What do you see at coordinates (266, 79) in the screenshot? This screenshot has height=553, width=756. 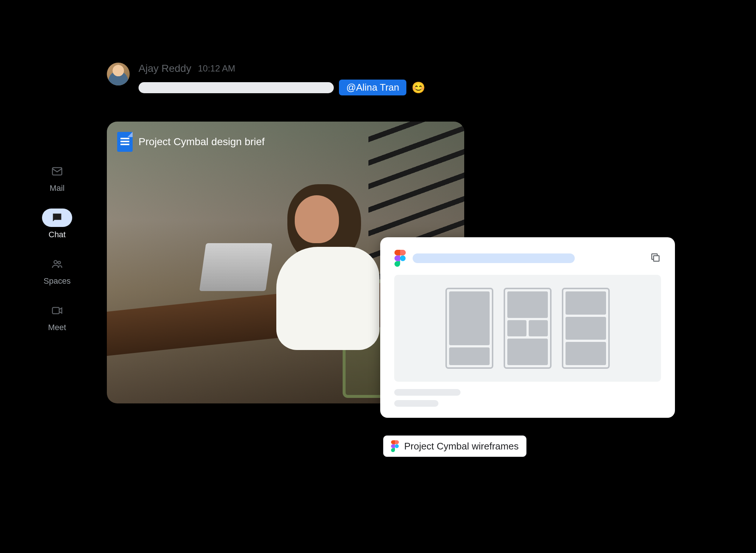 I see `chat-message: Ajay Reddy 10:12 AM @Alina Tran 😊` at bounding box center [266, 79].